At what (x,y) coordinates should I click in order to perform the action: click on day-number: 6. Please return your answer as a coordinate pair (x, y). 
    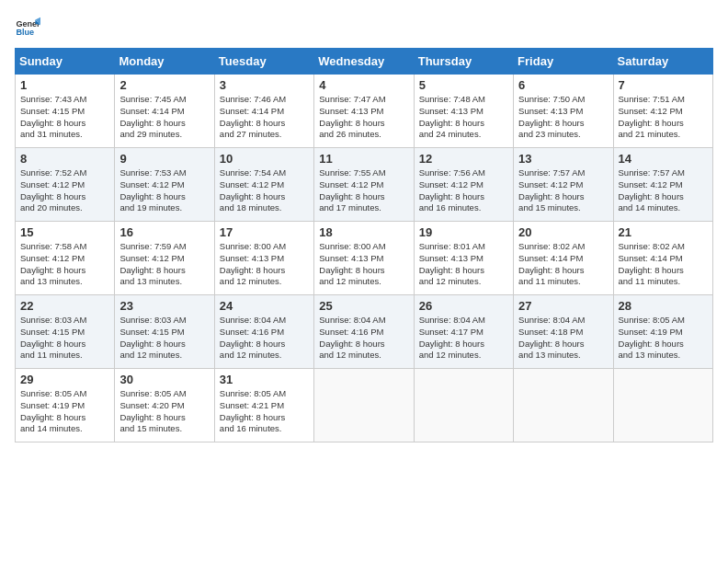
    Looking at the image, I should click on (563, 85).